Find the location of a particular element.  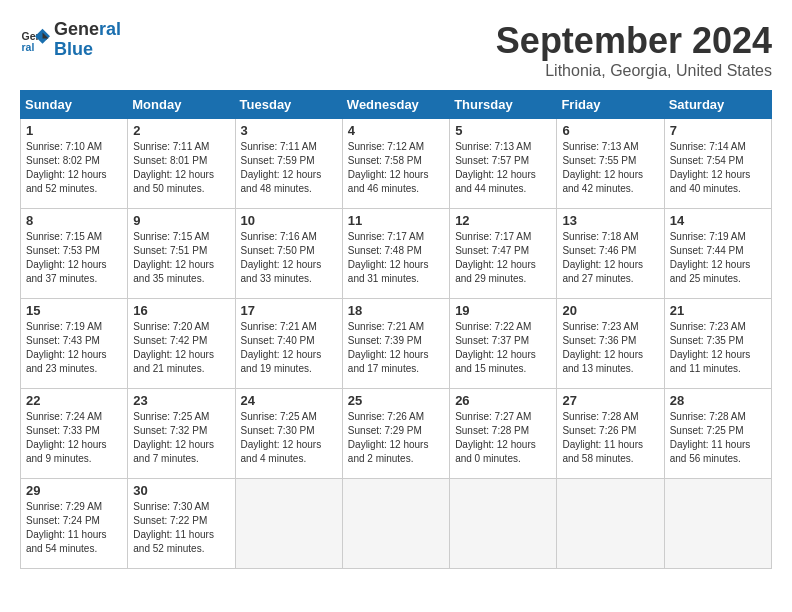

sunset-label: Sunset: 7:40 PM is located at coordinates (278, 340).